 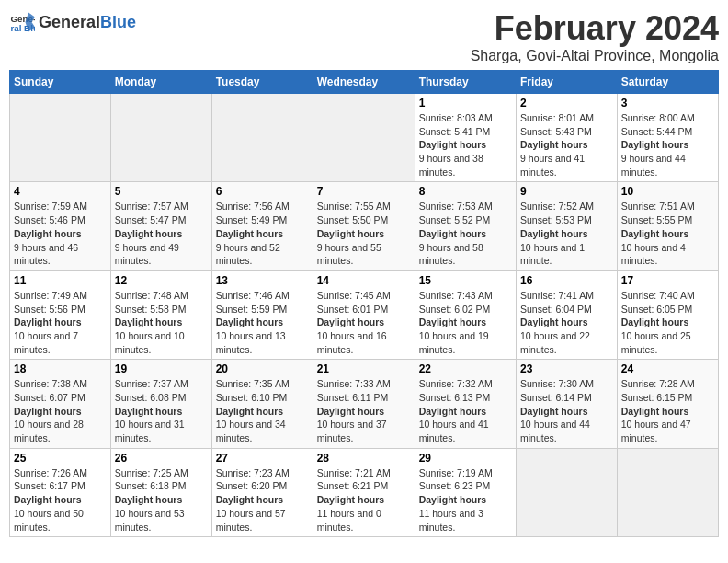 I want to click on day-cell: 8Sunrise: 7:53 AMSunset: 5:52 PMDaylight…, so click(x=465, y=226).